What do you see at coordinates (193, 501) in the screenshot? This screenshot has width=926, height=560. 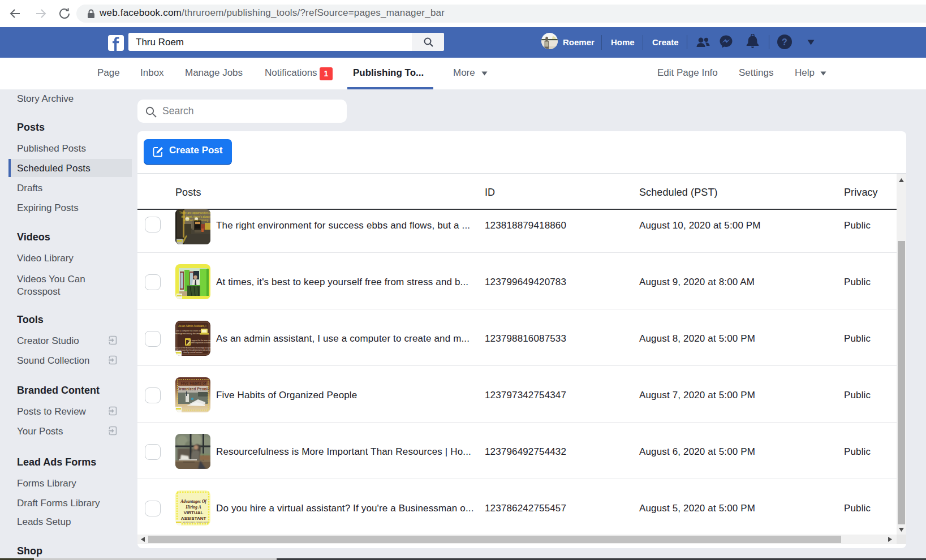 I see `svg-text: Advantages Of` at bounding box center [193, 501].